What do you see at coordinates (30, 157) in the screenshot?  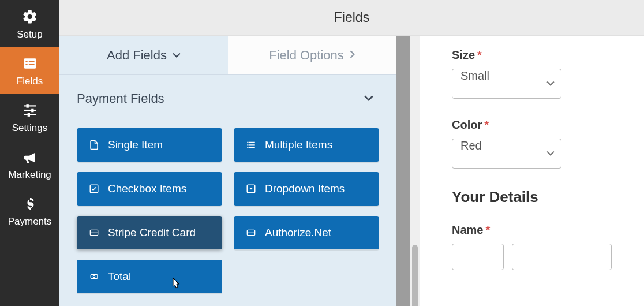 I see `bullhorn-icon` at bounding box center [30, 157].